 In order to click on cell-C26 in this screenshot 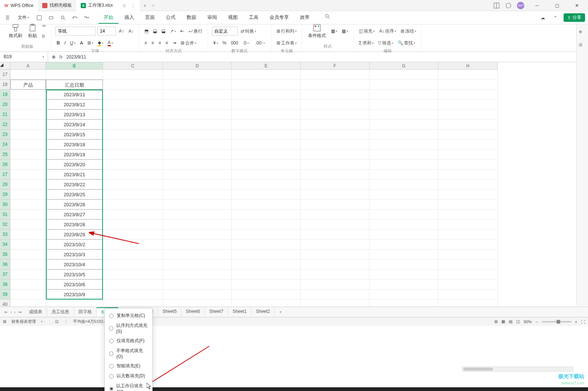, I will do `click(133, 164)`.